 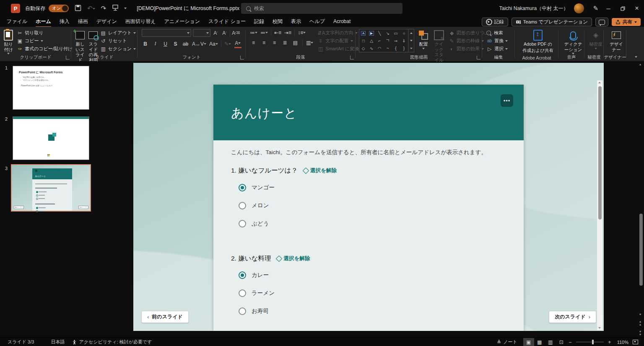 I want to click on replace-button: ab置換, so click(x=500, y=41).